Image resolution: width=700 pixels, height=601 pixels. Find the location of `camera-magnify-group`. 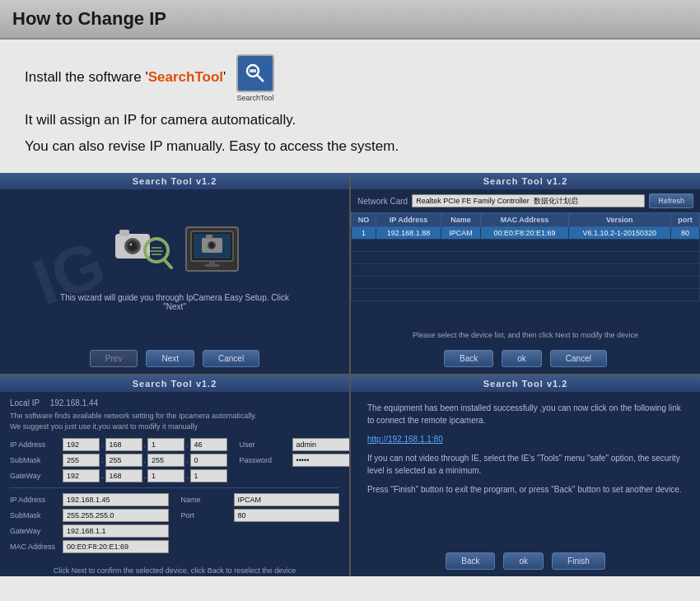

camera-magnify-group is located at coordinates (142, 249).